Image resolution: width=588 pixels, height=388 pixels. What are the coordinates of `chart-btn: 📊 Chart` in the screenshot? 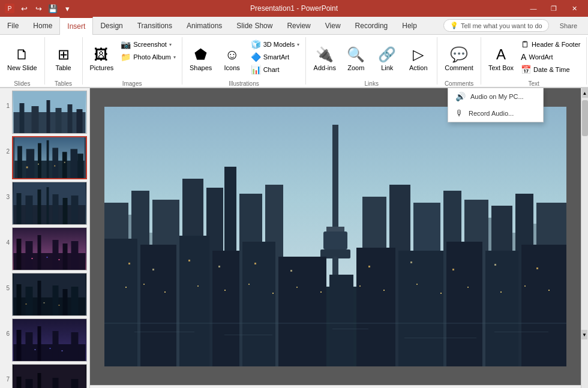 It's located at (275, 70).